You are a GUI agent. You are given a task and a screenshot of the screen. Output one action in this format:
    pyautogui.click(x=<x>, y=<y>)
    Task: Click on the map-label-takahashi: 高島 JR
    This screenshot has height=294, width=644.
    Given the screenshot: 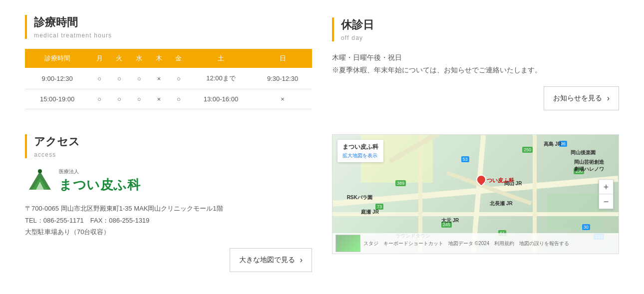 What is the action you would take?
    pyautogui.click(x=553, y=144)
    